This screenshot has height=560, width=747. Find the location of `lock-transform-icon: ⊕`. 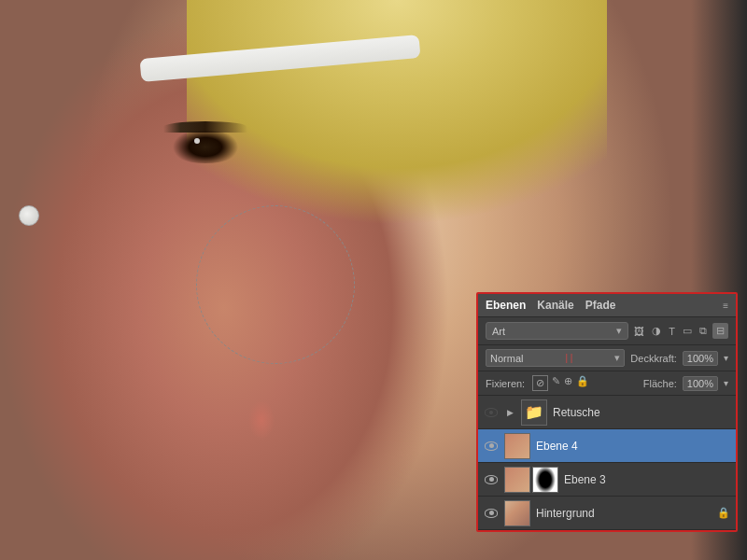

lock-transform-icon: ⊕ is located at coordinates (568, 383).